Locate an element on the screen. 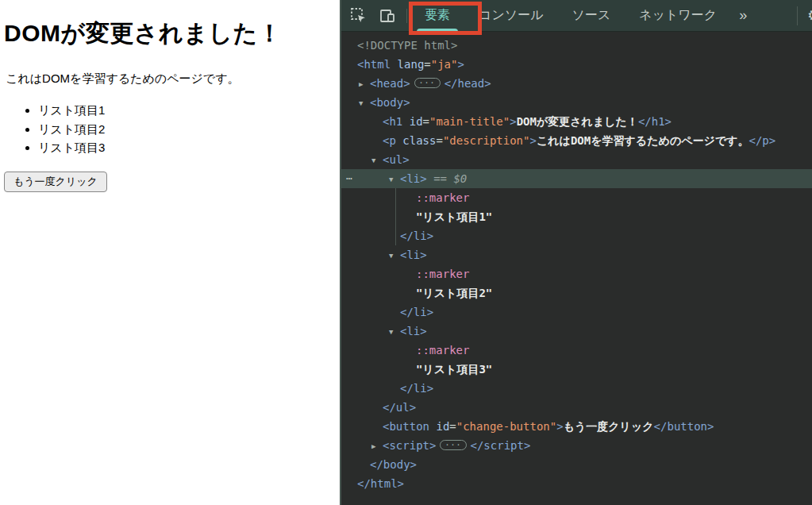 The height and width of the screenshot is (505, 812). list-item: リスト項目2 is located at coordinates (71, 129).